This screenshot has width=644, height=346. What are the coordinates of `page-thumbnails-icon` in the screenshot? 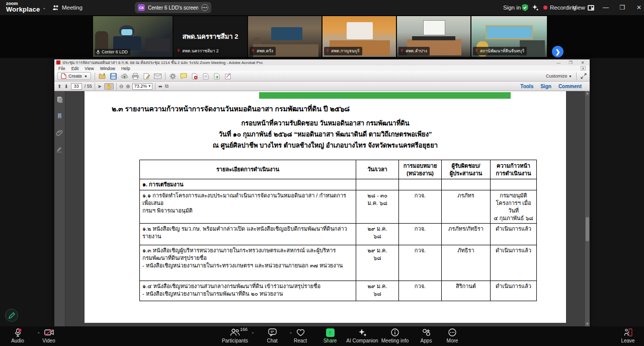 It's located at (59, 100).